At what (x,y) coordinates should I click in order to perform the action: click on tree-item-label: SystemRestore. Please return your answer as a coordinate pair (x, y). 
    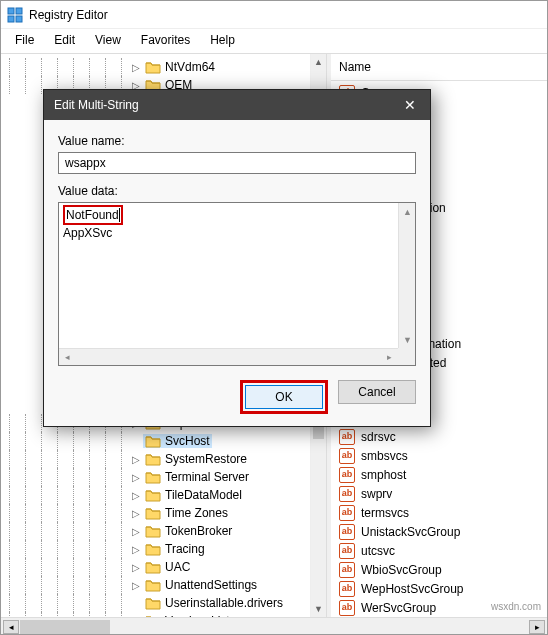
    Looking at the image, I should click on (206, 459).